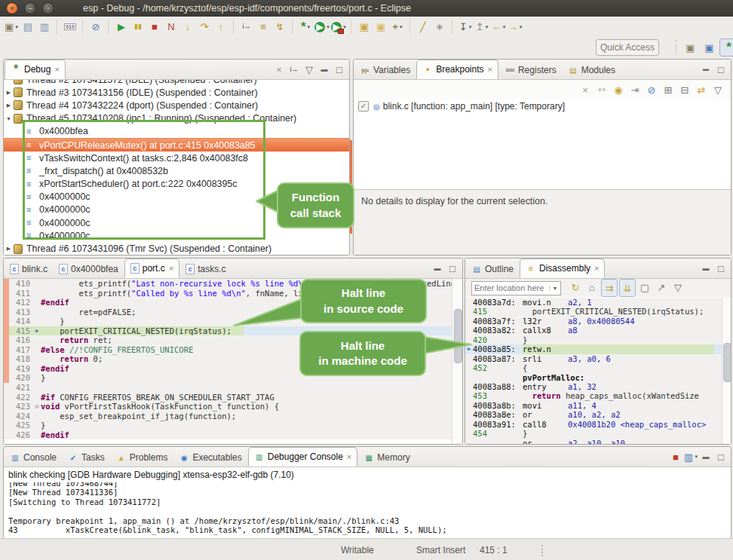  Describe the element at coordinates (11, 27) in the screenshot. I see `new-wizard-button: ▣▾` at that location.